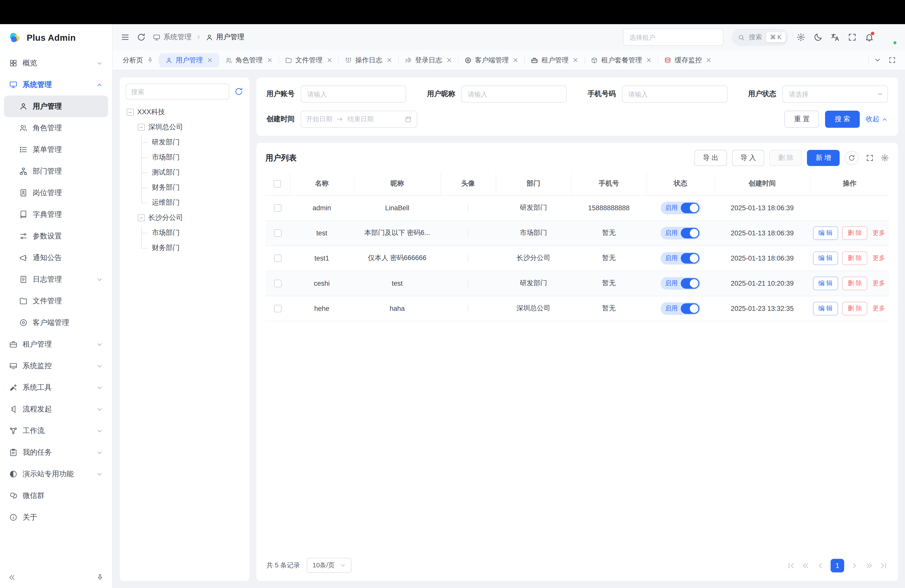 The image size is (905, 588). Describe the element at coordinates (56, 63) in the screenshot. I see `sidebar-item-overview: 概览` at that location.